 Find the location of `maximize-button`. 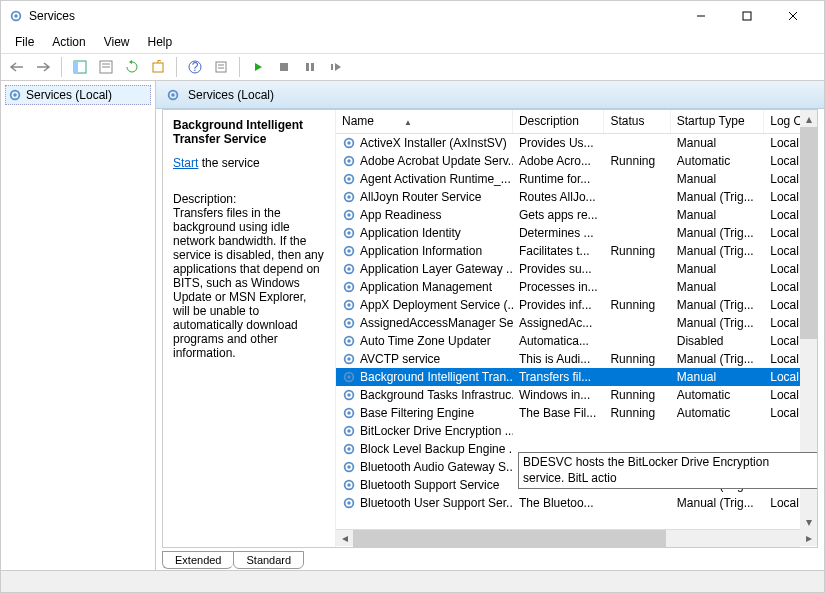

maximize-button is located at coordinates (747, 16).